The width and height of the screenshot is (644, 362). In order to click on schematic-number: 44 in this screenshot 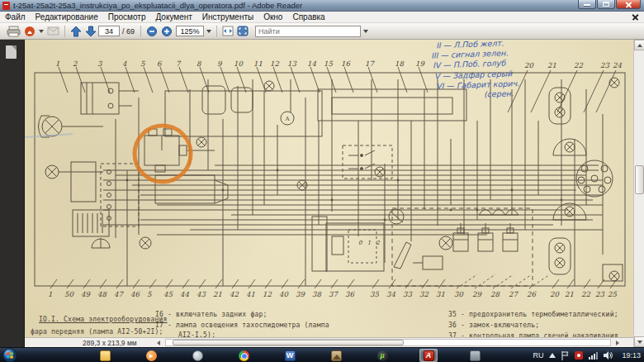, I will do `click(185, 294)`.